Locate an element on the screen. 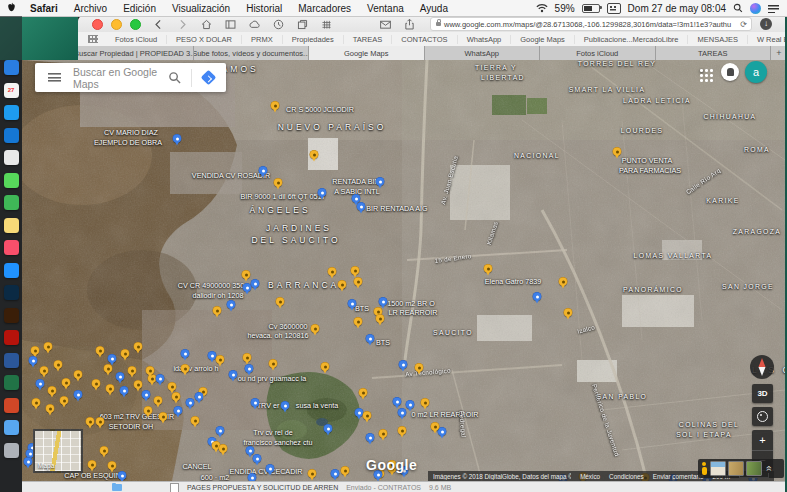 The height and width of the screenshot is (492, 787). bookmark-item: WhatsApp is located at coordinates (485, 40).